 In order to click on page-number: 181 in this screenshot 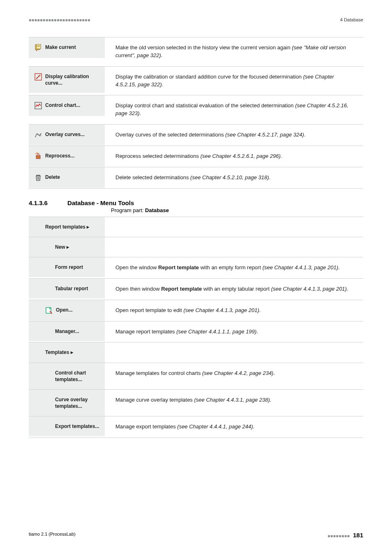, I will do `click(358, 535)`.